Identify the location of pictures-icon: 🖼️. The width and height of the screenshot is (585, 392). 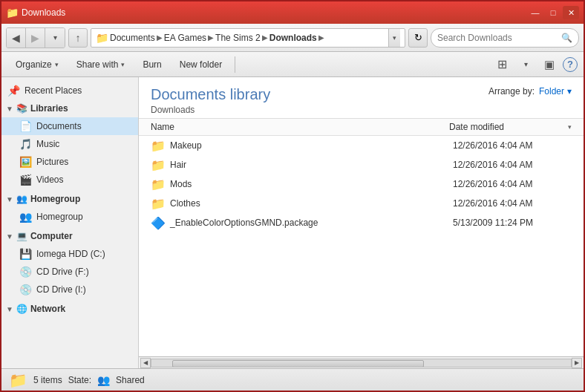
(25, 162).